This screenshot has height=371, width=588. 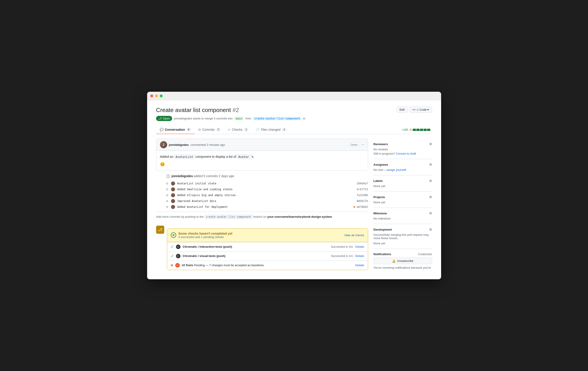 I want to click on base-branch-tag: main, so click(x=239, y=119).